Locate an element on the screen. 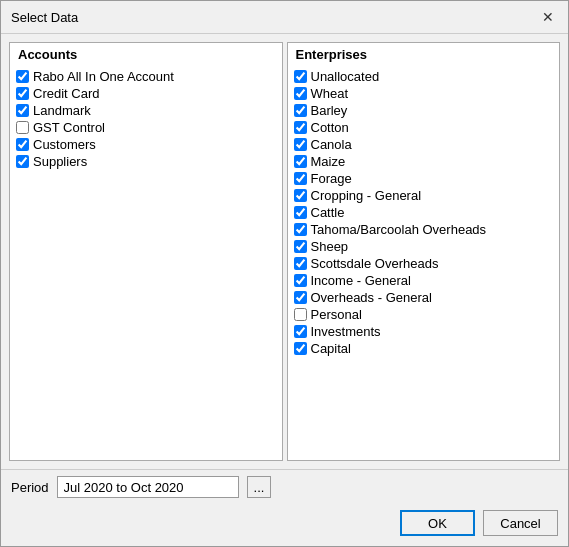  checkbox-wheat is located at coordinates (300, 94).